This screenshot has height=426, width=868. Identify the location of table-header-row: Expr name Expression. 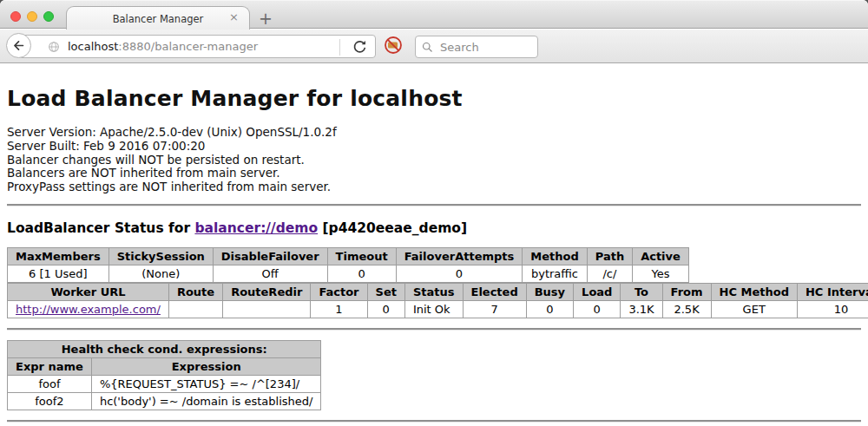
(165, 366).